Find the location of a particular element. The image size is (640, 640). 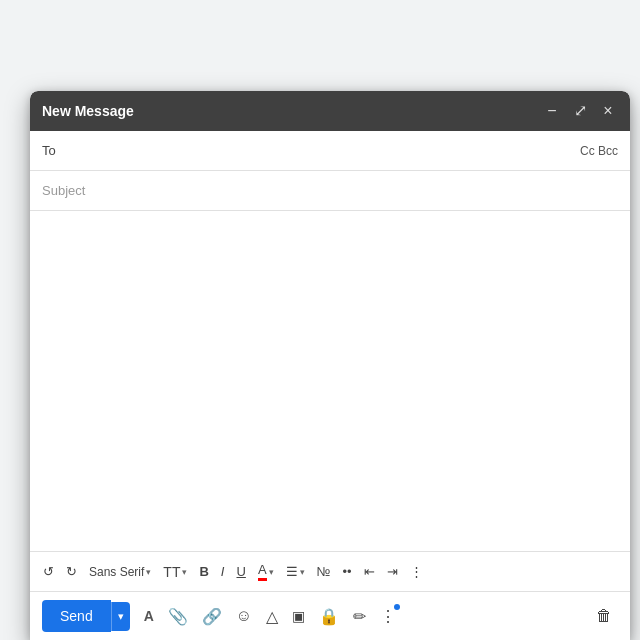

align-icon: ☰ is located at coordinates (292, 572).